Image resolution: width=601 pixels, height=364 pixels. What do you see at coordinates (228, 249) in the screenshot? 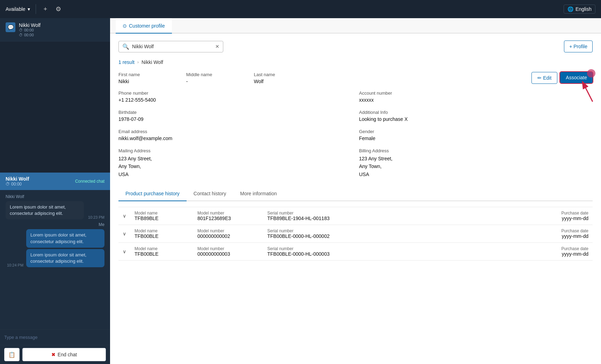
I see `model-number-label-3: Model number` at bounding box center [228, 249].